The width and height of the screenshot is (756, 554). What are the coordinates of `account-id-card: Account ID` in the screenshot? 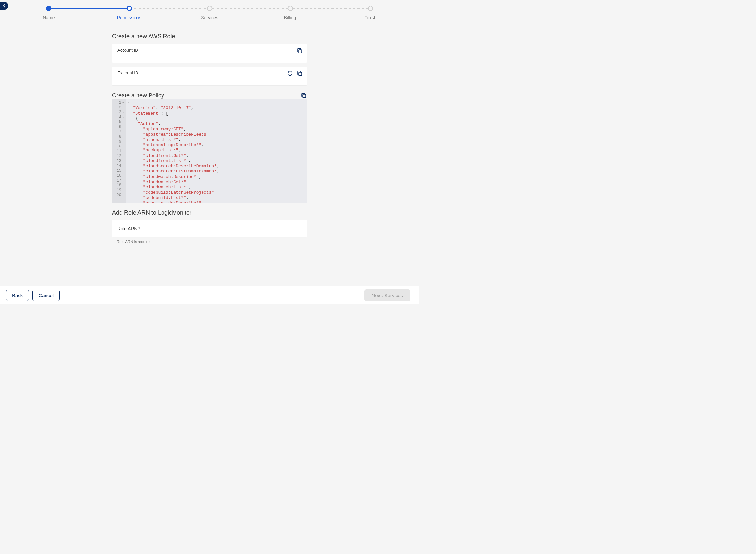 It's located at (209, 53).